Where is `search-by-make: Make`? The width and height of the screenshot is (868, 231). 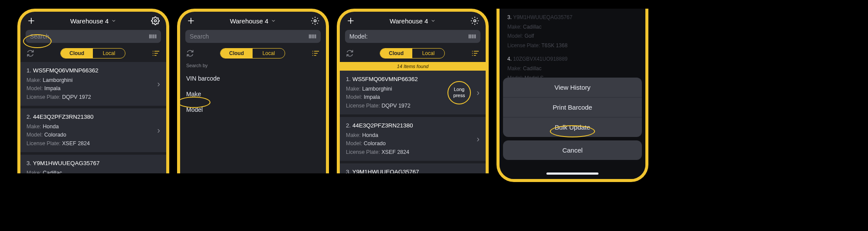
search-by-make: Make is located at coordinates (253, 94).